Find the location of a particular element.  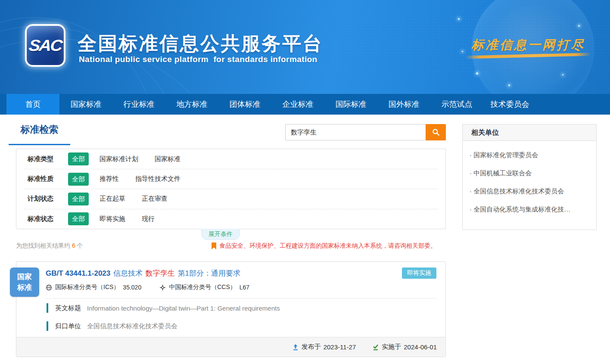

nav-item-technical-committee: 技术委员会 is located at coordinates (510, 104).